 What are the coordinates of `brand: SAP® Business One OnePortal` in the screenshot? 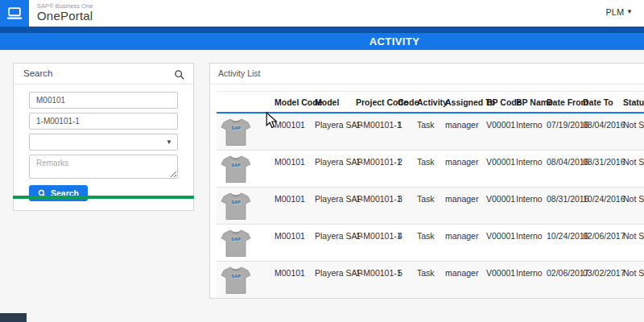 It's located at (64, 13).